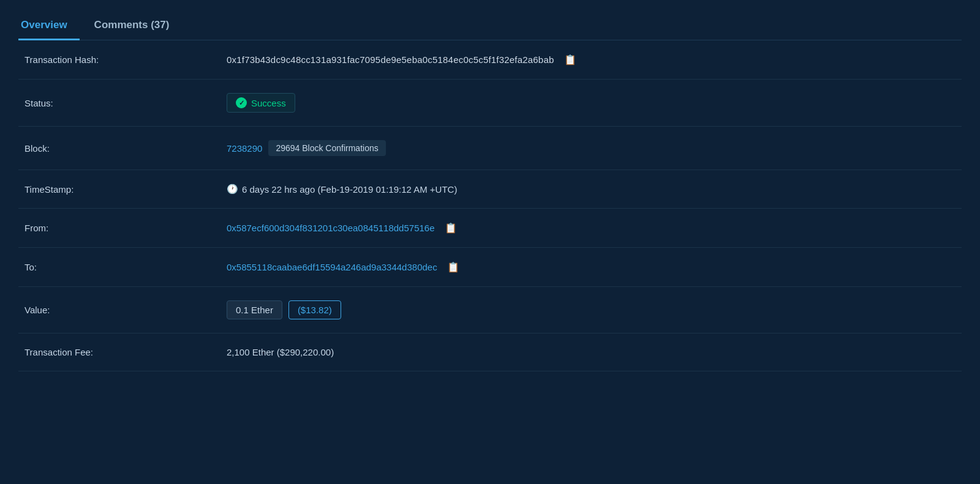  Describe the element at coordinates (123, 190) in the screenshot. I see `label-timestamp: TimeStamp:` at that location.